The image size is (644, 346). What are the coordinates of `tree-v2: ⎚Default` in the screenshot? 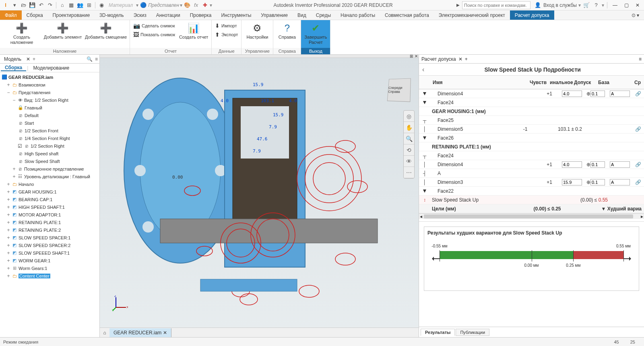 It's located at (50, 115).